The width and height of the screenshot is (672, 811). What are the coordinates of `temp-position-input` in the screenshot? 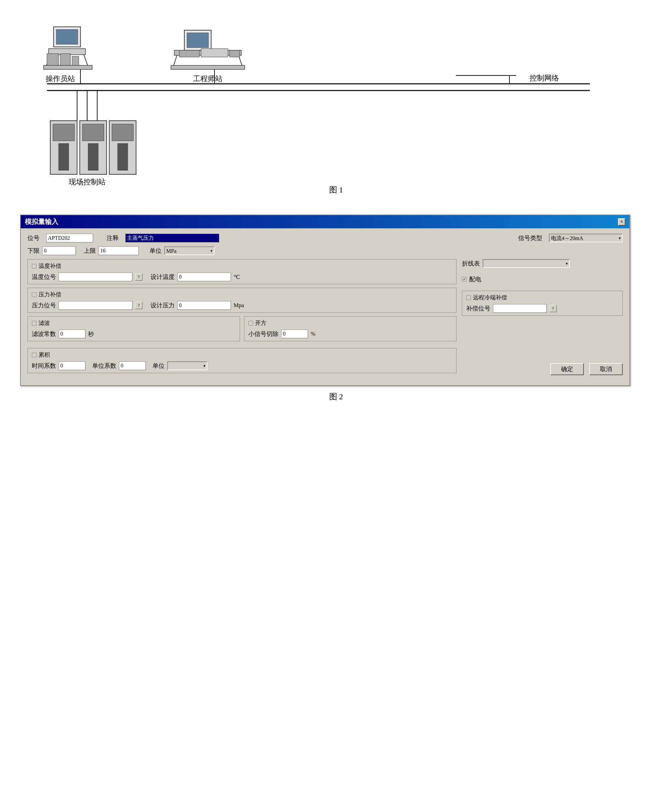 It's located at (96, 277).